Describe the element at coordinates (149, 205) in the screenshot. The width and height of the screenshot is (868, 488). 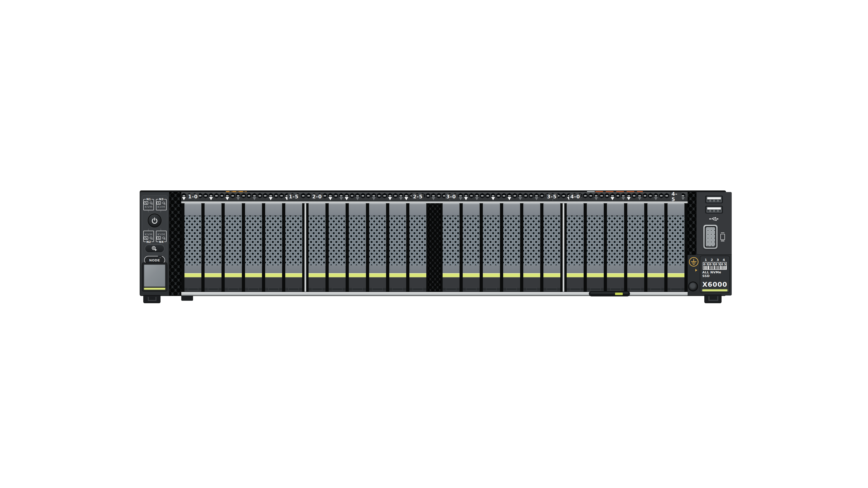
I see `node-indicator-n1: N1 KVM` at that location.